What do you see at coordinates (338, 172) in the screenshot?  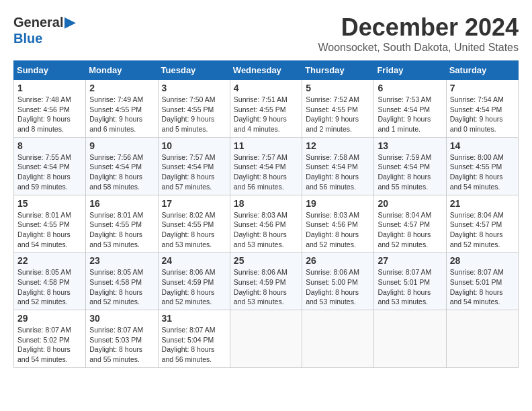 I see `day-info: Sunrise: 7:58 AMSunset: 4:54 PMDaylight:…` at bounding box center [338, 172].